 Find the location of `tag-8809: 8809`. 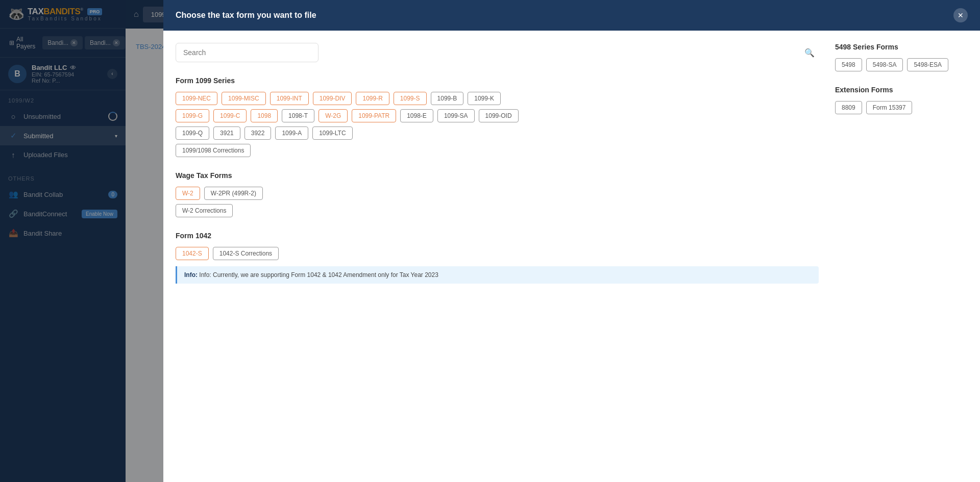

tag-8809: 8809 is located at coordinates (848, 108).